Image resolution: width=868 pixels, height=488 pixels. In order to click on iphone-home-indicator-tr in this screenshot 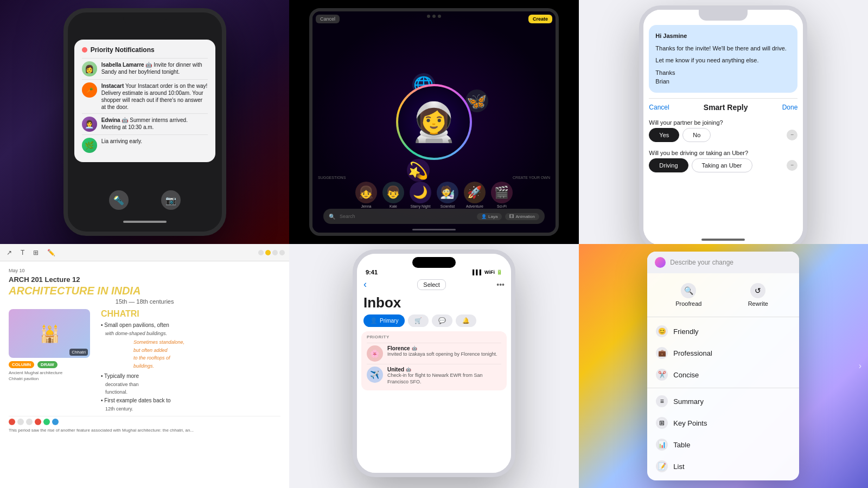, I will do `click(723, 240)`.